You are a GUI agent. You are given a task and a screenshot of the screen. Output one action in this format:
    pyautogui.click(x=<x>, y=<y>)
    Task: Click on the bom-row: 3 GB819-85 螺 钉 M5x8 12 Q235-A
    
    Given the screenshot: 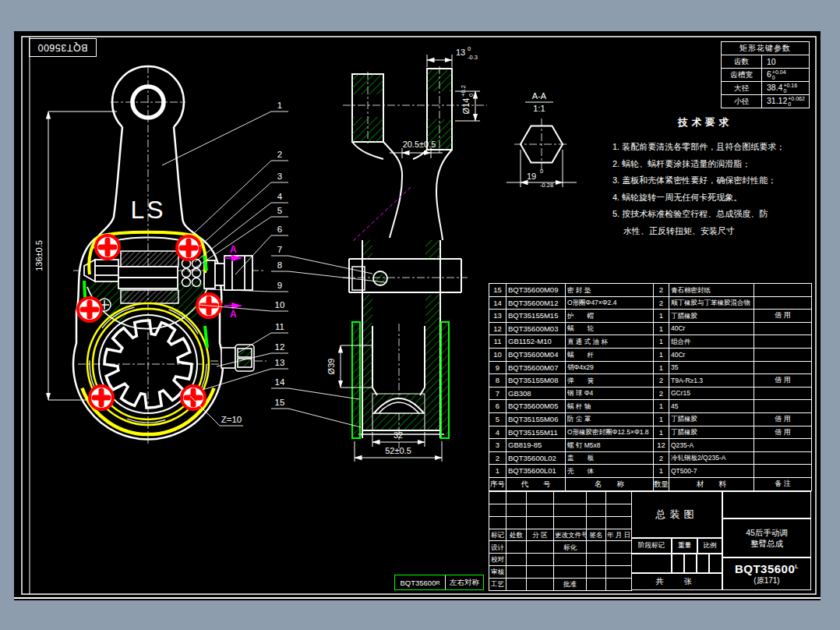 What is the action you would take?
    pyautogui.click(x=651, y=446)
    